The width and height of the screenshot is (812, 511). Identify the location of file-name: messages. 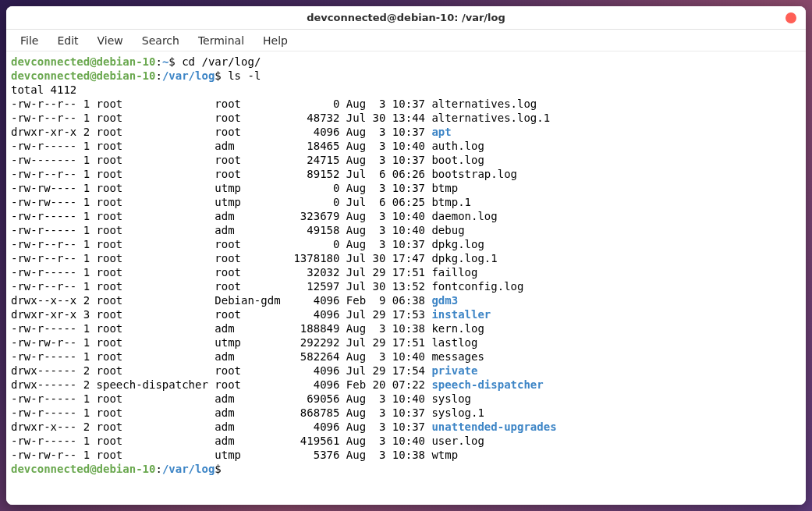
(457, 357).